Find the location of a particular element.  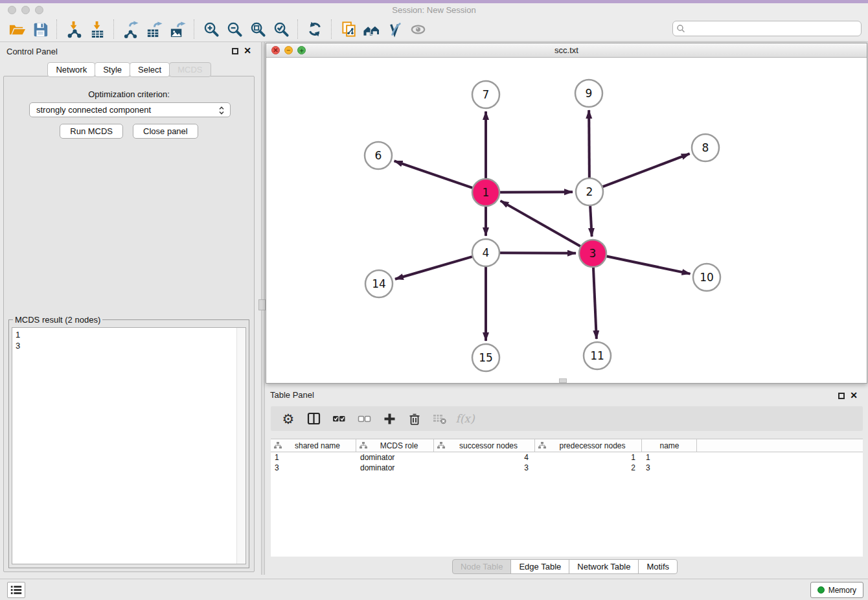

zoom-out-button is located at coordinates (234, 29).